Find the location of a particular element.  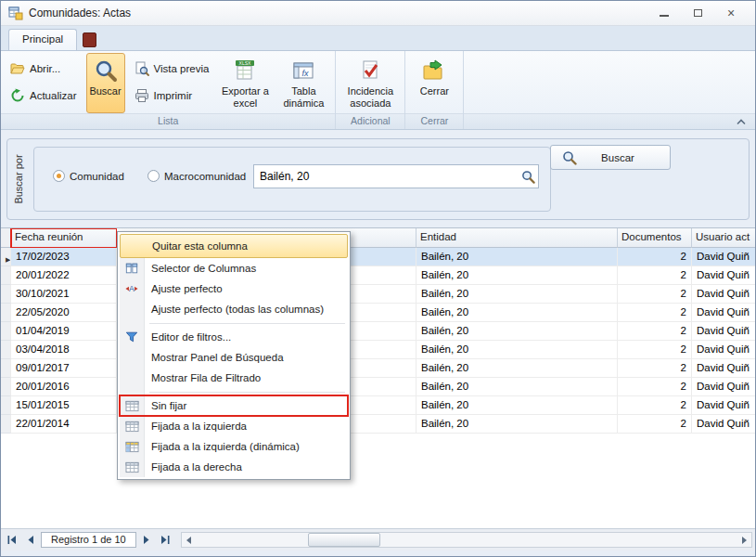

table-row: ▶17/02/2023Bailén, 202David Quiñ is located at coordinates (378, 257).